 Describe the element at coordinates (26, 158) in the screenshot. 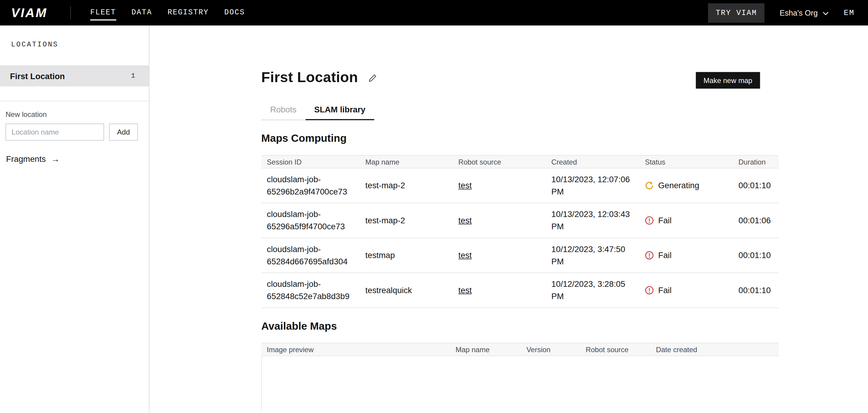

I see `fragments-label: Fragments` at that location.